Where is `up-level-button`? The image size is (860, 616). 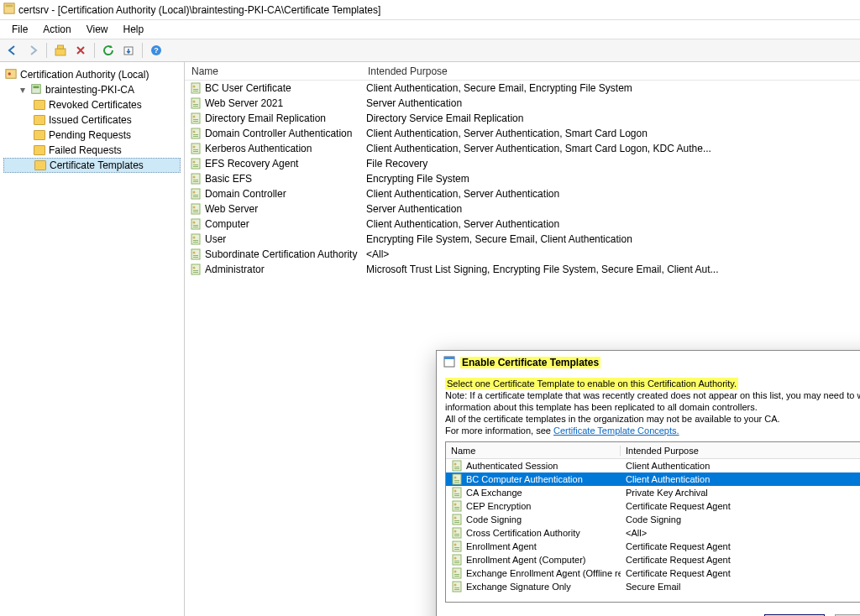
up-level-button is located at coordinates (60, 50).